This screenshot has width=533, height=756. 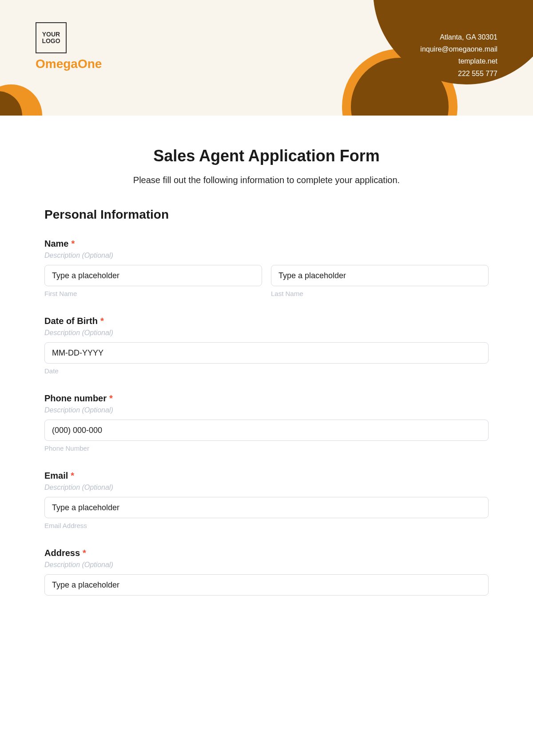 I want to click on field-label-row: Email *, so click(x=266, y=476).